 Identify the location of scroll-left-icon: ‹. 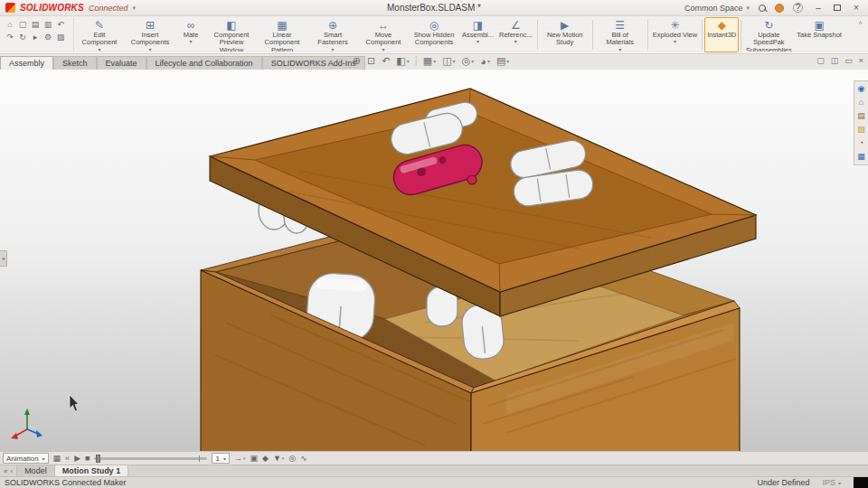
(11, 472).